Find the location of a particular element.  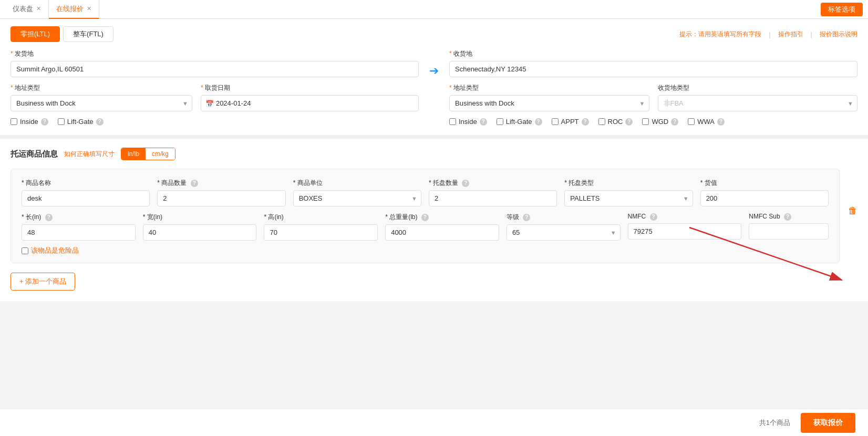

dest-appt-label: APPT is located at coordinates (570, 122).